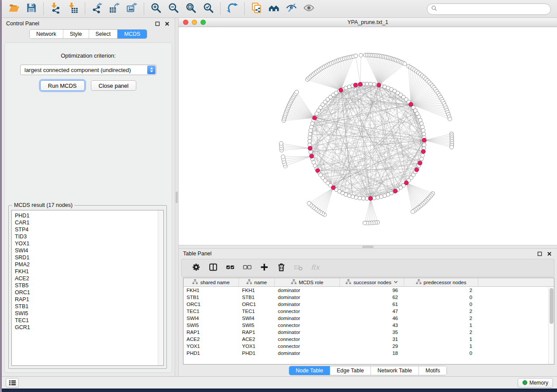 This screenshot has width=557, height=392. I want to click on mcds-node-item: PHD1, so click(89, 216).